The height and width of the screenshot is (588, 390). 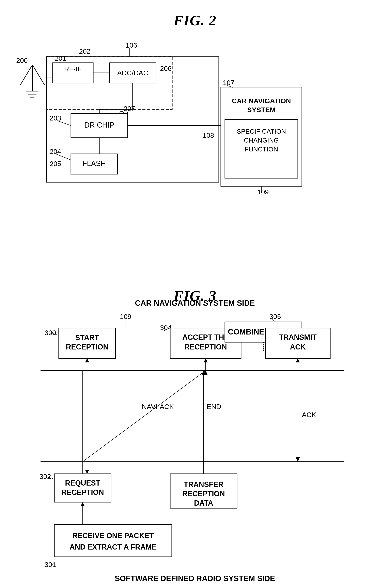 I want to click on ref107-label: 107, so click(x=229, y=83).